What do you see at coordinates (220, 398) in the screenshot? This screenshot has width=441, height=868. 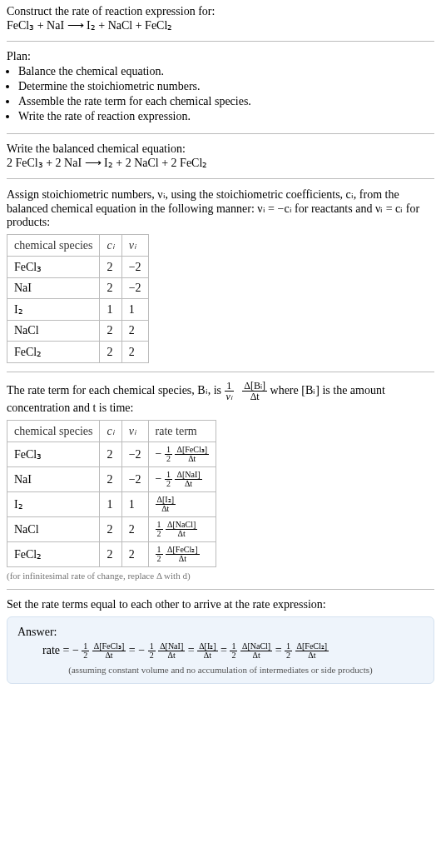 I see `rateterm-text: The rate term for each chemical species,…` at bounding box center [220, 398].